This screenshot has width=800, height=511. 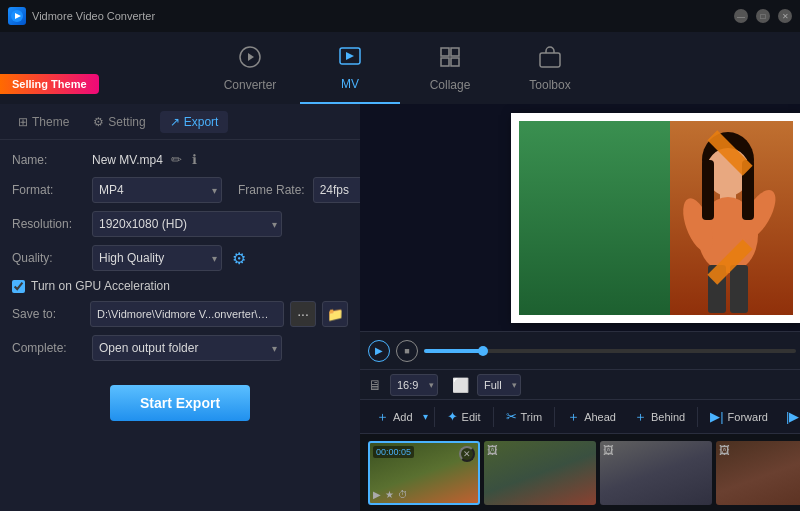 What do you see at coordinates (464, 417) in the screenshot?
I see `edit-button: ✦ Edit` at bounding box center [464, 417].